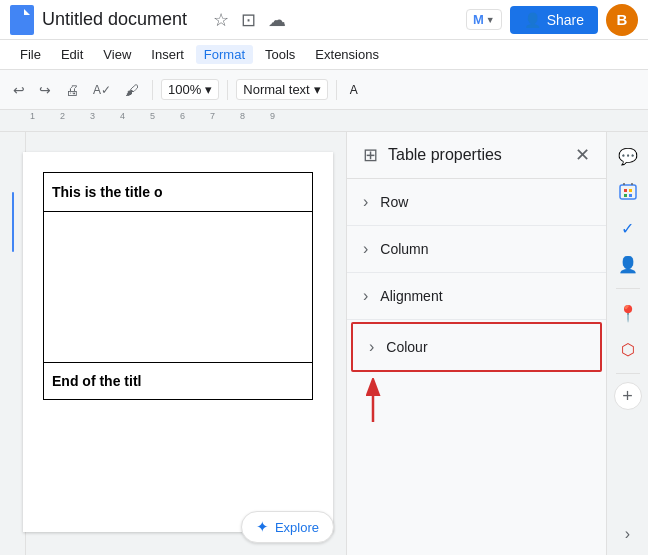 This screenshot has width=648, height=555. Describe the element at coordinates (228, 90) in the screenshot. I see `toolbar-divider2` at that location.